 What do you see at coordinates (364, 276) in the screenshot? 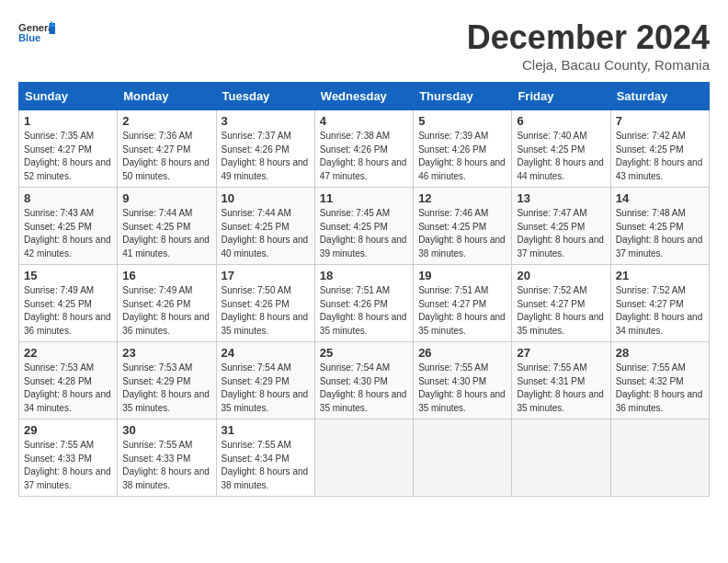
I see `day-number: 18` at bounding box center [364, 276].